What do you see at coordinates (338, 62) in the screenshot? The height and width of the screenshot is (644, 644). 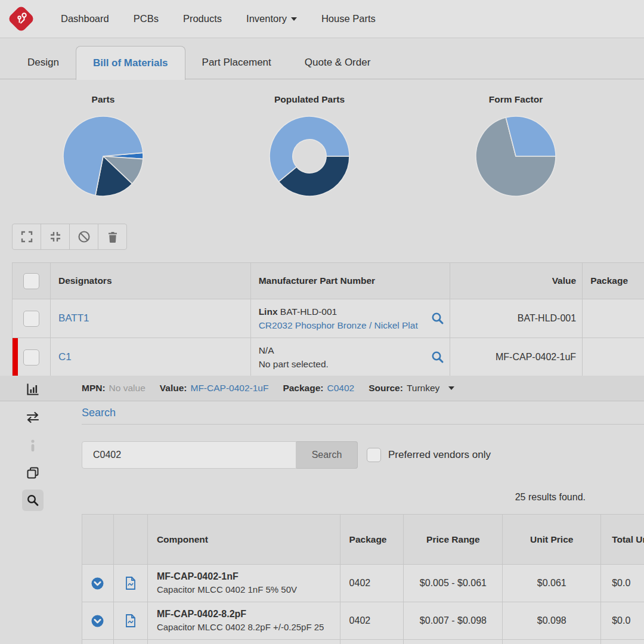 I see `tab-quote-order: Quote & Order` at bounding box center [338, 62].